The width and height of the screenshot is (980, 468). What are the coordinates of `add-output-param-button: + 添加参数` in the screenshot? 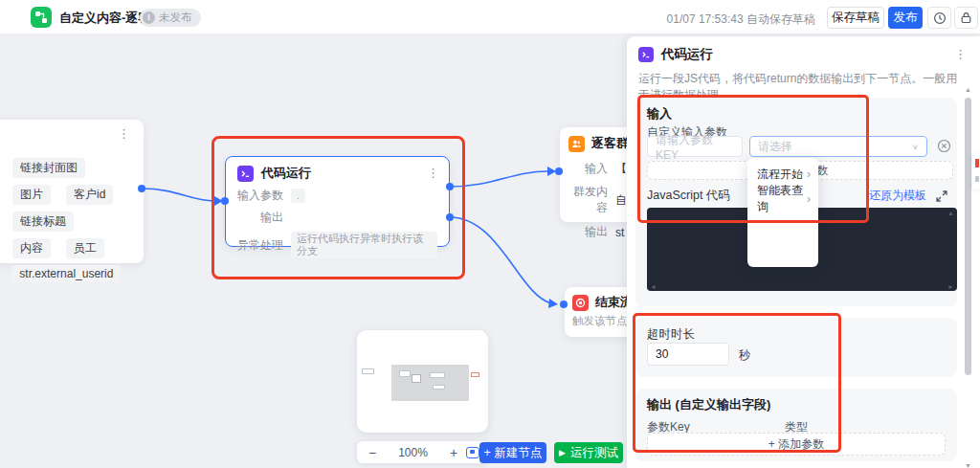 It's located at (796, 444).